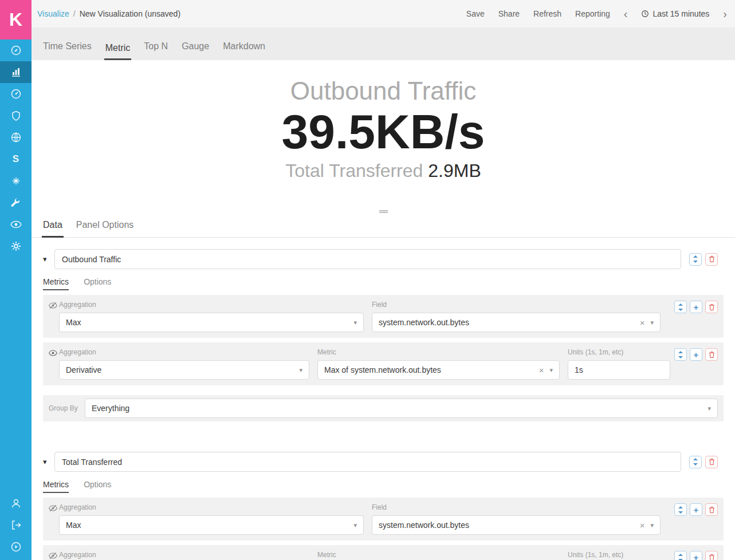  What do you see at coordinates (244, 50) in the screenshot?
I see `tab-markdown: Markdown` at bounding box center [244, 50].